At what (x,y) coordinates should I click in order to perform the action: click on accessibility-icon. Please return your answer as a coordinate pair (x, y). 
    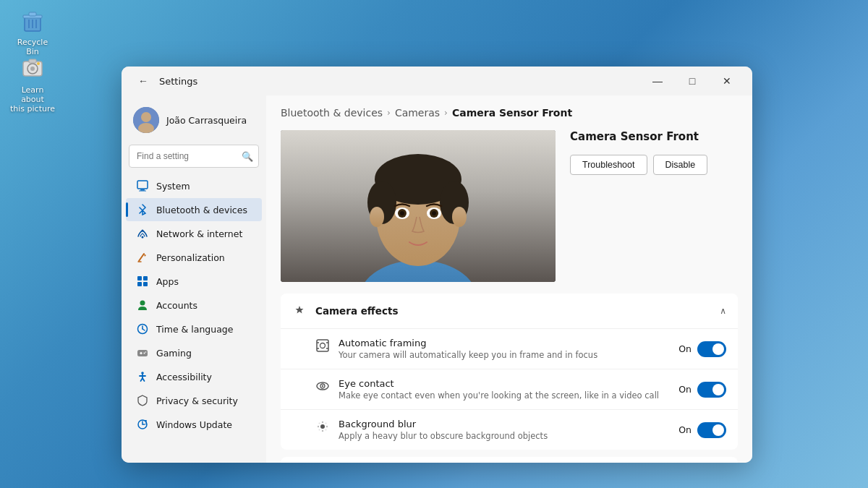
    Looking at the image, I should click on (142, 377).